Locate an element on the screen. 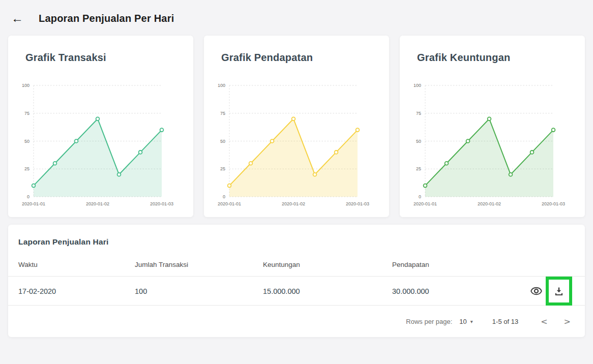 The width and height of the screenshot is (593, 364). page-title: Laporan Penjualan Per Hari is located at coordinates (106, 18).